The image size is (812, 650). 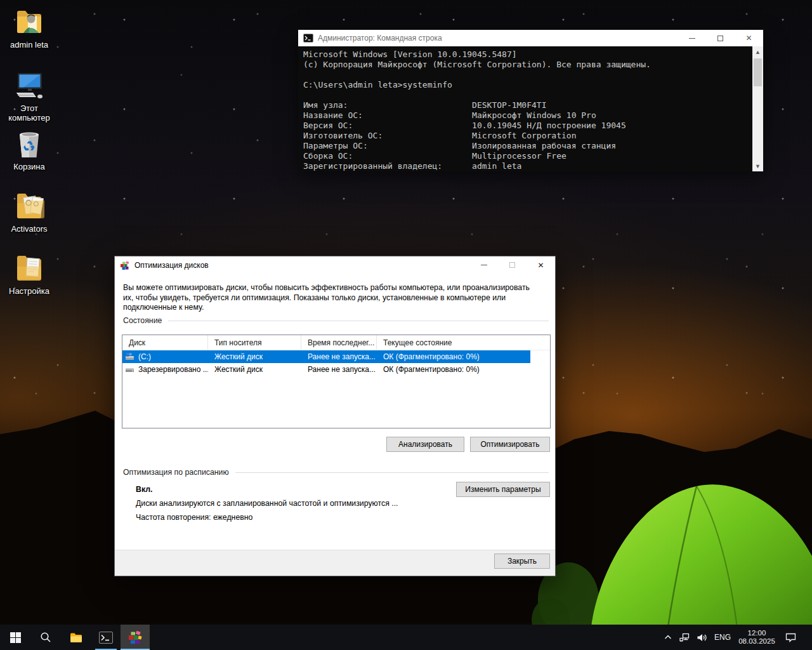 I want to click on optimize-button: Оптимизировать, so click(x=510, y=444).